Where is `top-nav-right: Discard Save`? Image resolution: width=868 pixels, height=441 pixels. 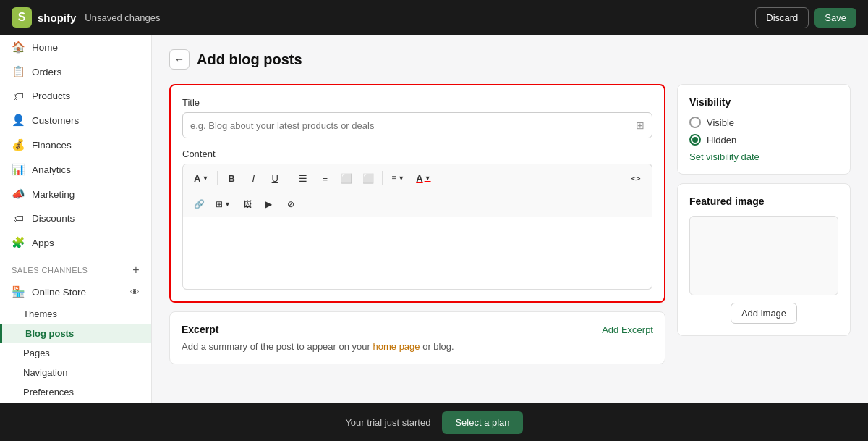 top-nav-right: Discard Save is located at coordinates (806, 17).